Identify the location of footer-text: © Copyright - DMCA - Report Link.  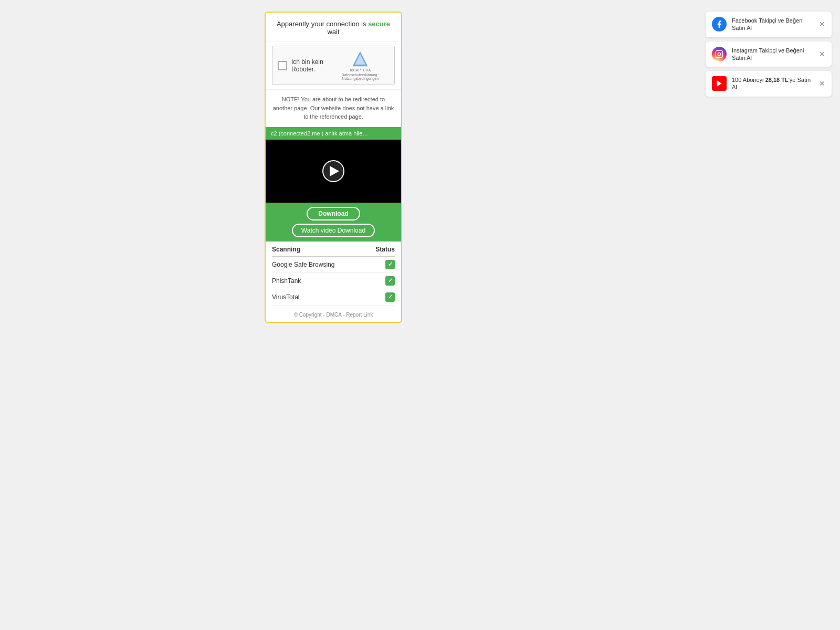
(334, 315).